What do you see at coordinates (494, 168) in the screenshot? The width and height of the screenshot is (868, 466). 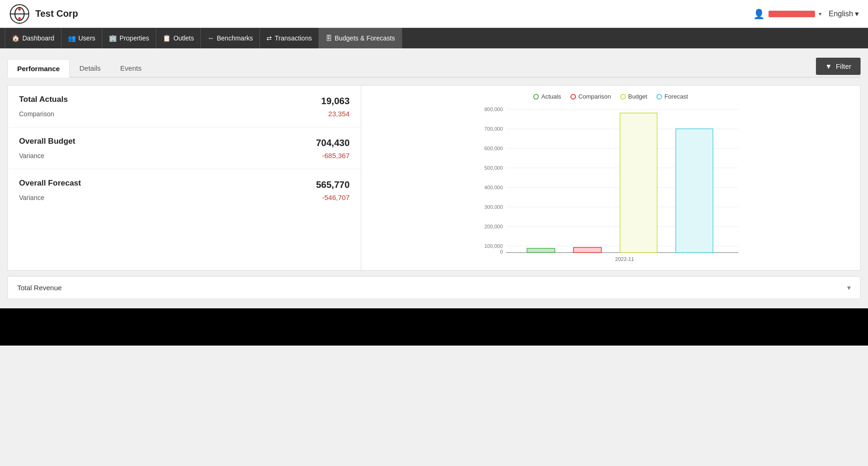 I see `svg-text: 500,000` at bounding box center [494, 168].